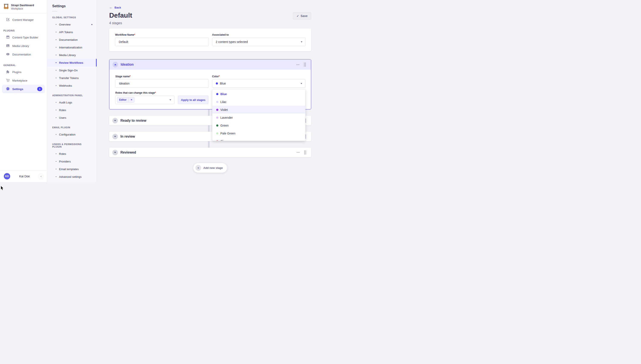  What do you see at coordinates (24, 30) in the screenshot?
I see `sidebar-section-plugins: PLUGINS` at bounding box center [24, 30].